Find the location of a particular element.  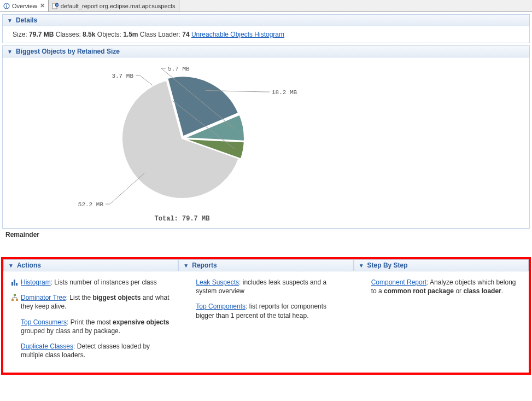

info-icon is located at coordinates (7, 6).